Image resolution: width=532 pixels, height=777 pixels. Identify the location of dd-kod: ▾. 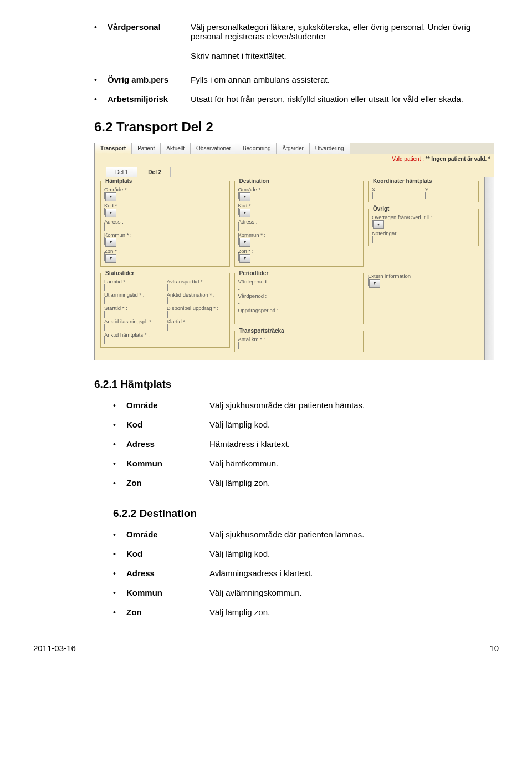
(111, 213).